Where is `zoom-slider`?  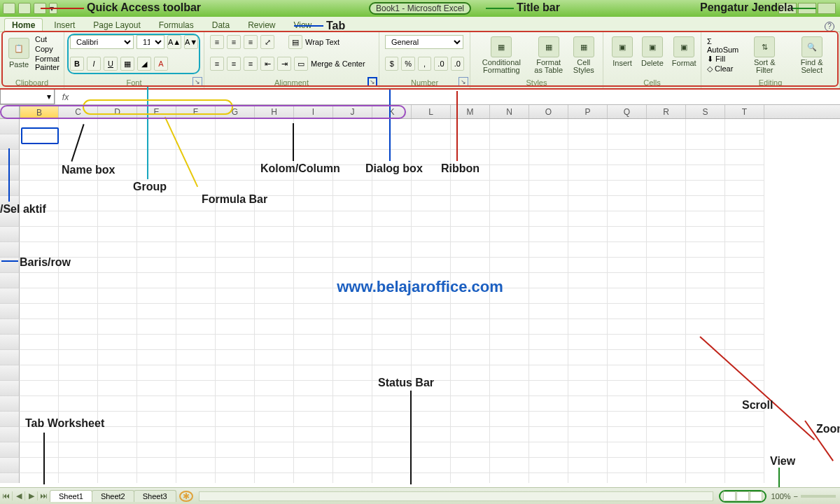 zoom-slider is located at coordinates (818, 496).